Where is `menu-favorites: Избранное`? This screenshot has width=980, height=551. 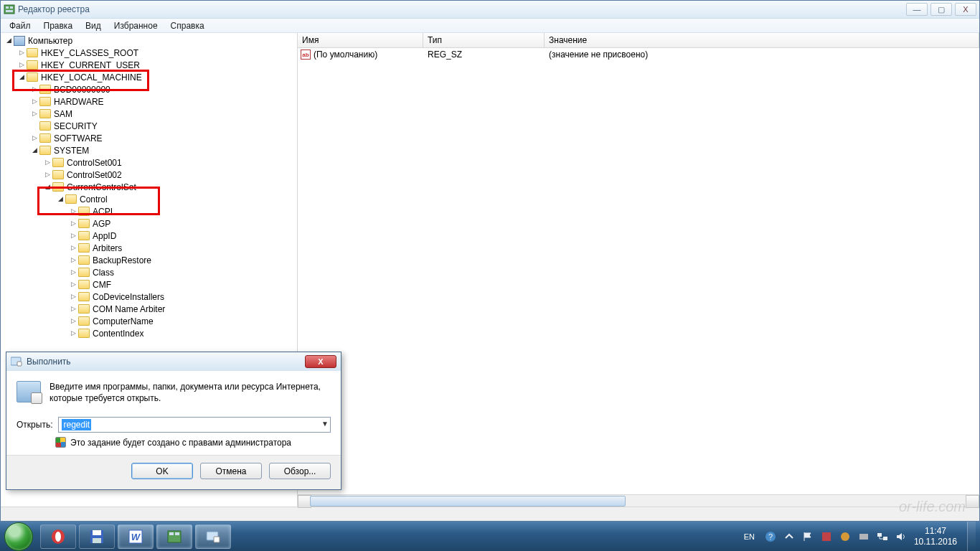
menu-favorites: Избранное is located at coordinates (136, 26).